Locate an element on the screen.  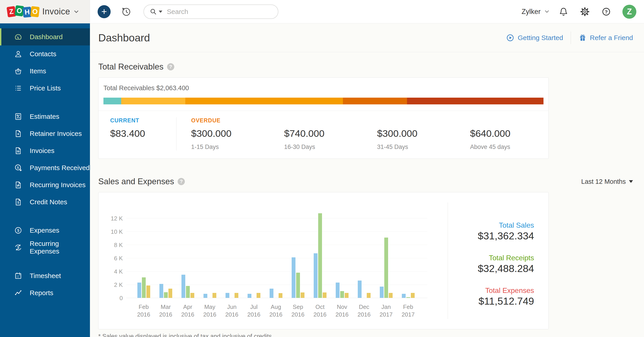
sidebar-item-items: Items is located at coordinates (45, 71).